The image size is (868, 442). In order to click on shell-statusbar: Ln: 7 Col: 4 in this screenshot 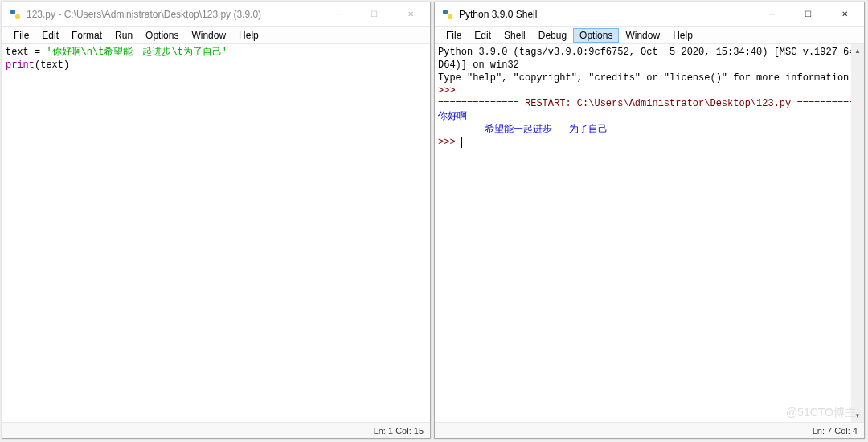, I will do `click(649, 430)`.